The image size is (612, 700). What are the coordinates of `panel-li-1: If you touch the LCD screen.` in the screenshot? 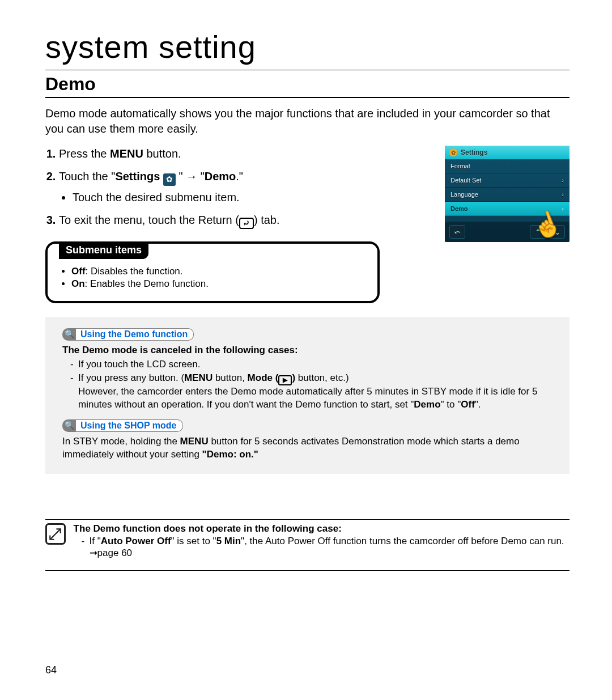 It's located at (314, 365).